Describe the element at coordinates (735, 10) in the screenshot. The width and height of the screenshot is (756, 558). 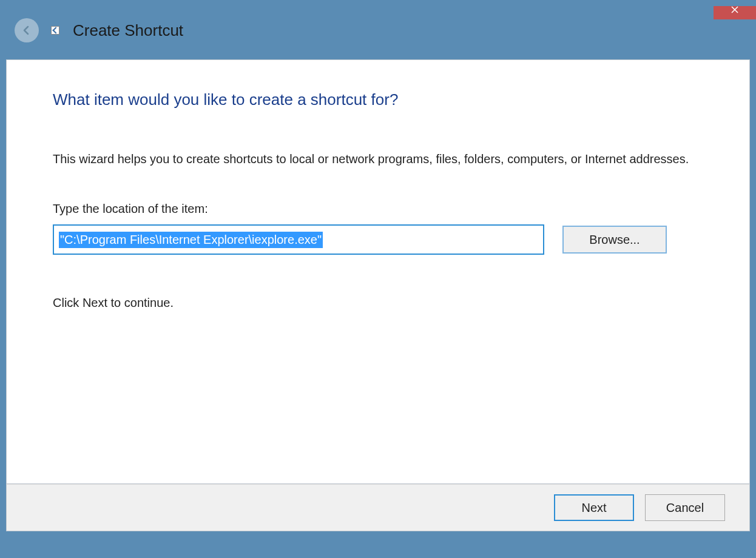
I see `close-icon` at that location.